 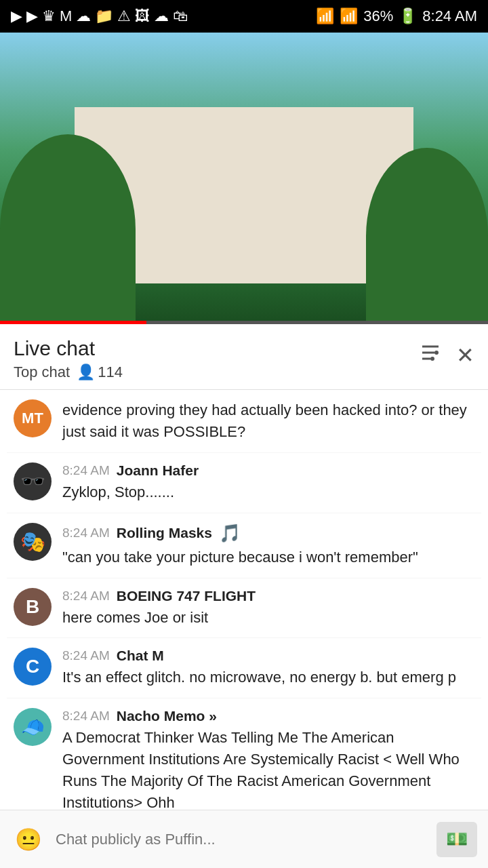 I want to click on message-text: It's an effect glitch. no microwave, no …, so click(x=268, y=677).